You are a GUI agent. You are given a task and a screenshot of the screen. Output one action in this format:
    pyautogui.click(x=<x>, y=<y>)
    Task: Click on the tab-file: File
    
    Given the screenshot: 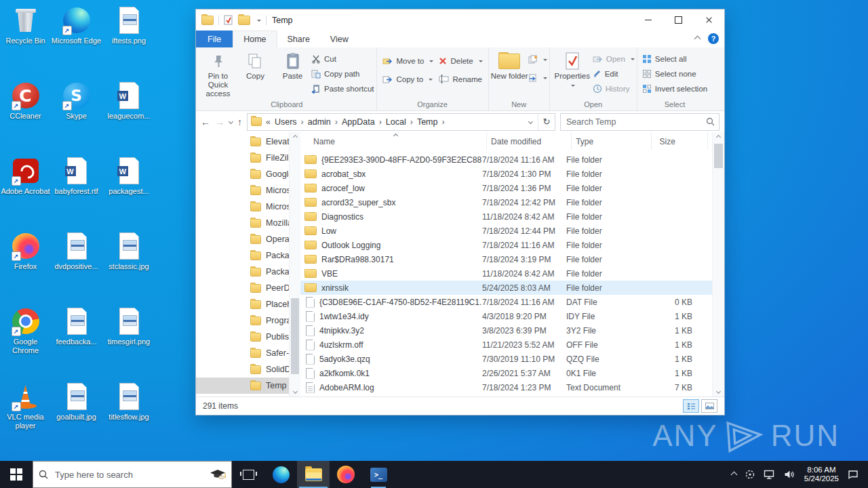 What is the action you would take?
    pyautogui.click(x=214, y=39)
    